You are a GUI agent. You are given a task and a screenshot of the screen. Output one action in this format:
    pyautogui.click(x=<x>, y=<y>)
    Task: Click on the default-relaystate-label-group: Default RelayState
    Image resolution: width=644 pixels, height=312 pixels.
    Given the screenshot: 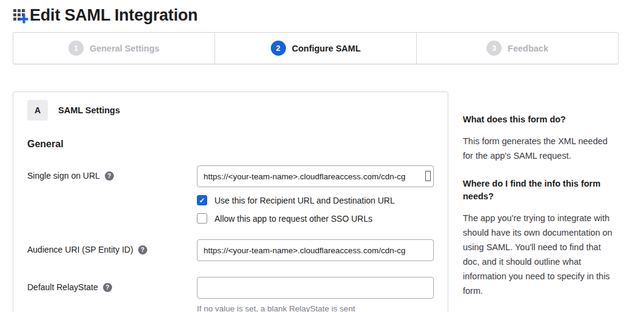 What is the action you would take?
    pyautogui.click(x=112, y=285)
    